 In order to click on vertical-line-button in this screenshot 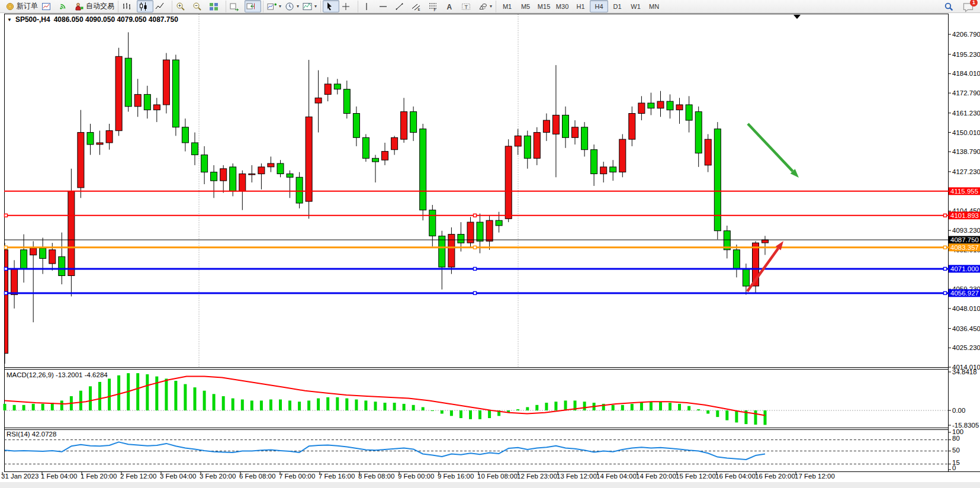, I will do `click(368, 6)`.